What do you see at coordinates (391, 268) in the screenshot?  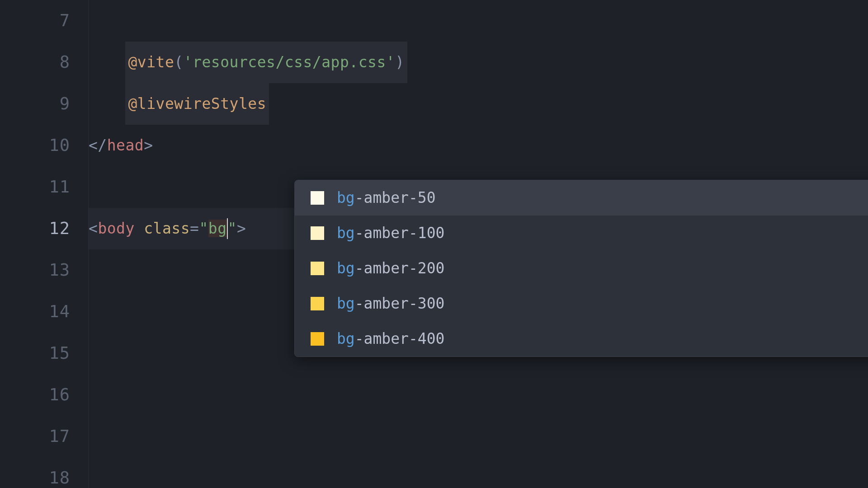 I see `suggestion-text: bg-amber-200` at bounding box center [391, 268].